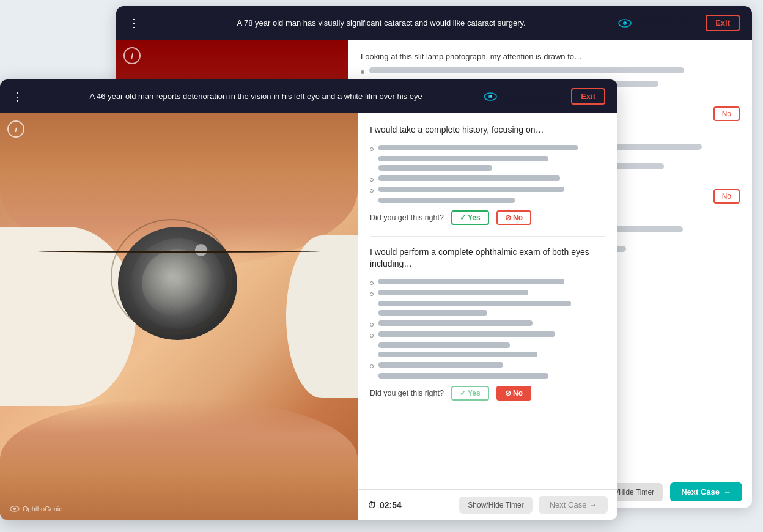 The height and width of the screenshot is (532, 763). Describe the element at coordinates (495, 505) in the screenshot. I see `show-timer-button: Show/Hide Timer` at that location.